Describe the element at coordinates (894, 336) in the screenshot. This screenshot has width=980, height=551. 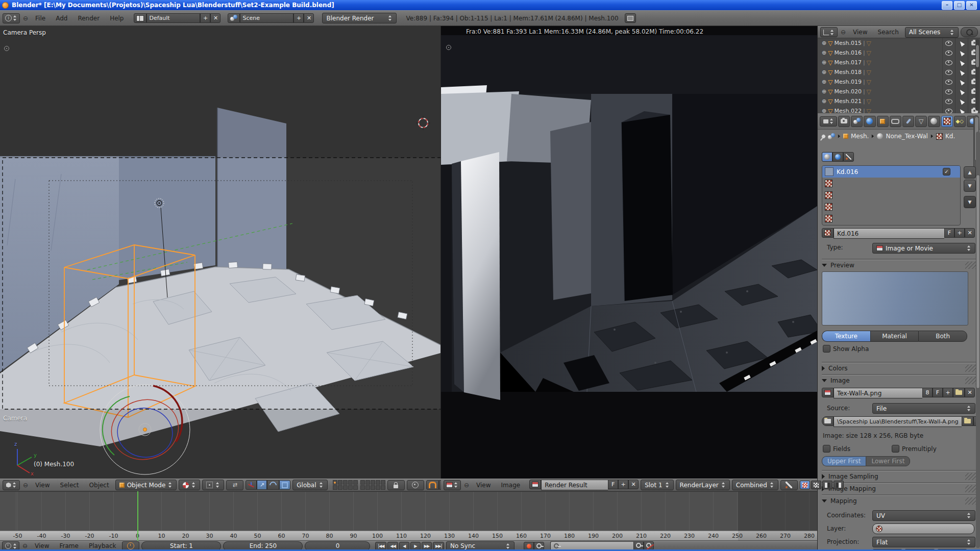
I see `preview-material-button: Material` at that location.